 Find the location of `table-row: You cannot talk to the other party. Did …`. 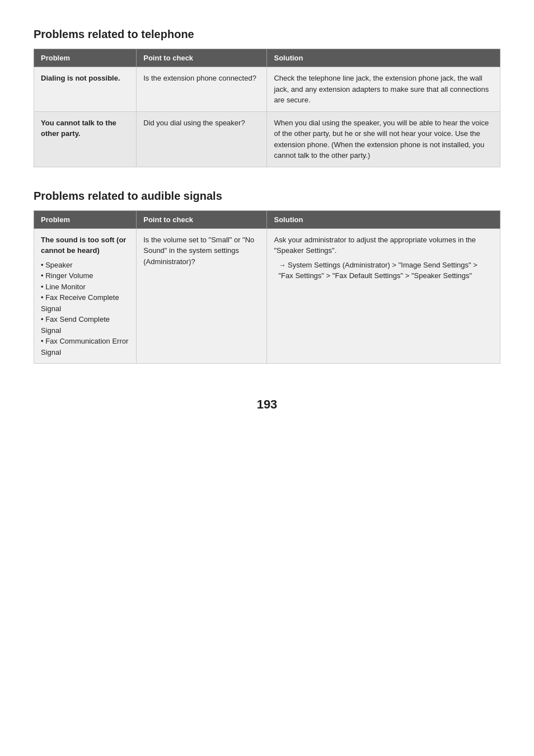

table-row: You cannot talk to the other party. Did … is located at coordinates (268, 139).